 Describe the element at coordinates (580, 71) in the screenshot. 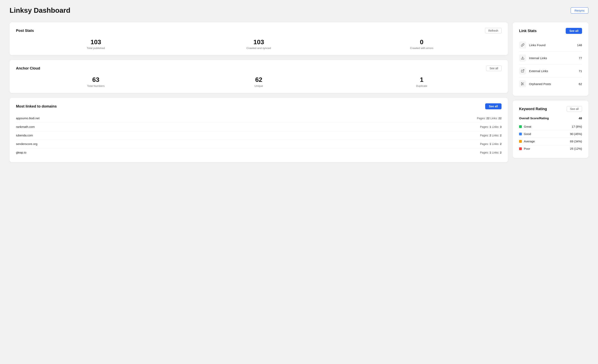

I see `link-stat-value: 71` at that location.